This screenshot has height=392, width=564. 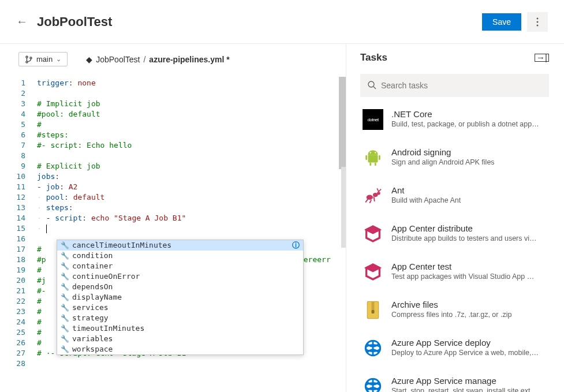 I want to click on breadcrumb: ◆ JobPoolTest / azure-pipelines.yml *, so click(x=158, y=59).